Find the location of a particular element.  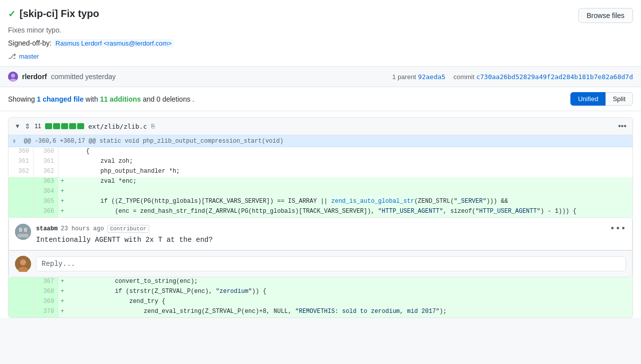

diff-line: 369 + zend_try { is located at coordinates (320, 302).